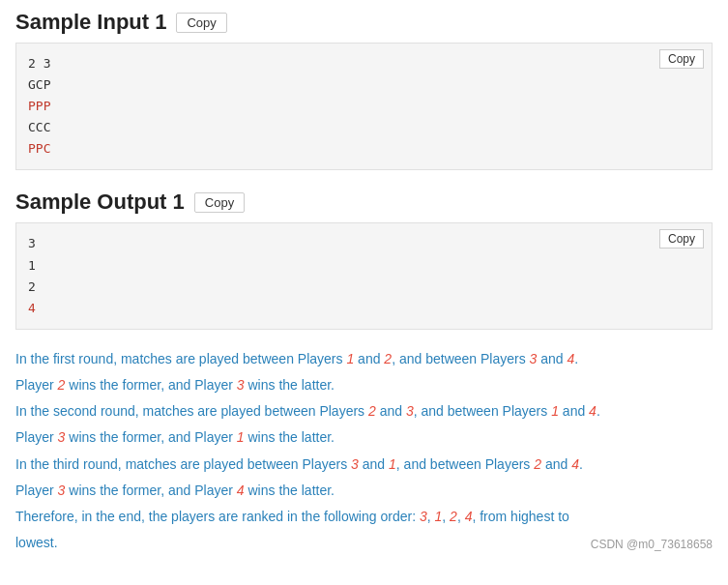 The image size is (728, 585). I want to click on sample-output-copy-corner: Copy, so click(682, 239).